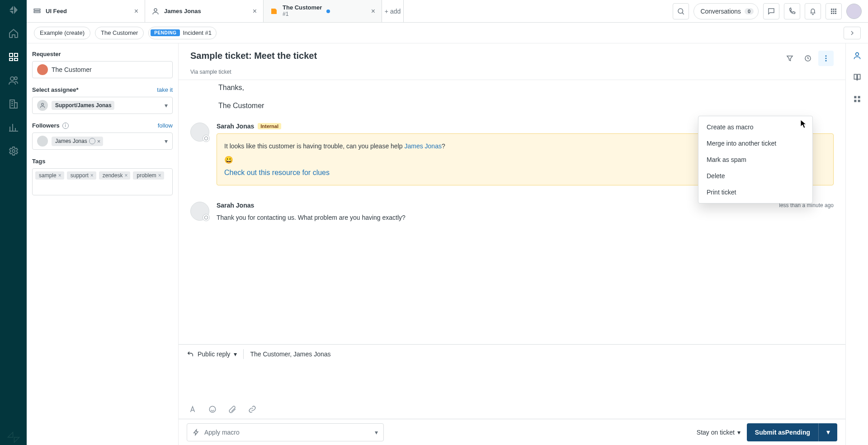 The image size is (868, 445). I want to click on user-icon, so click(156, 11).